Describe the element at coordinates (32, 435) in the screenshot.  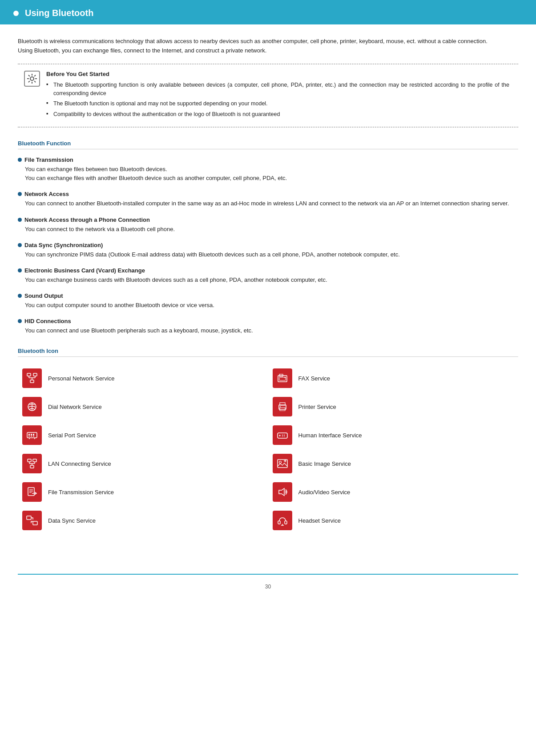
I see `icon-serial-port` at that location.